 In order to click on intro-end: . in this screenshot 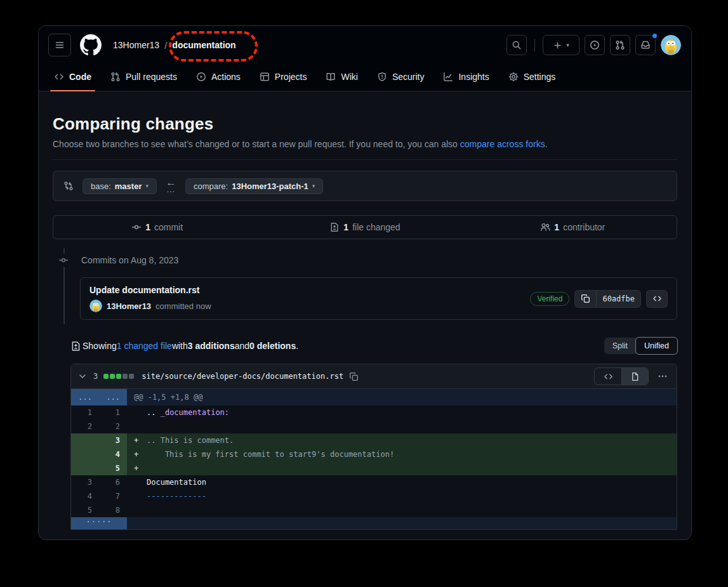, I will do `click(546, 144)`.